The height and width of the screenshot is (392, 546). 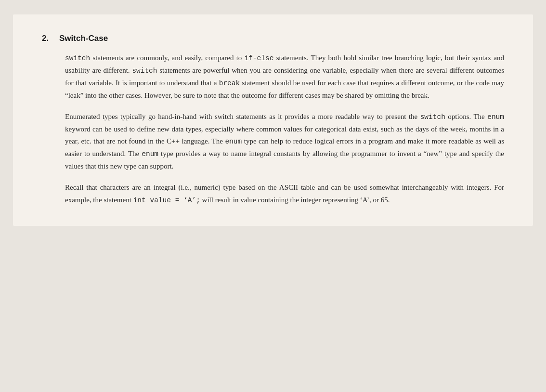 I want to click on code-break-1: break, so click(x=230, y=83).